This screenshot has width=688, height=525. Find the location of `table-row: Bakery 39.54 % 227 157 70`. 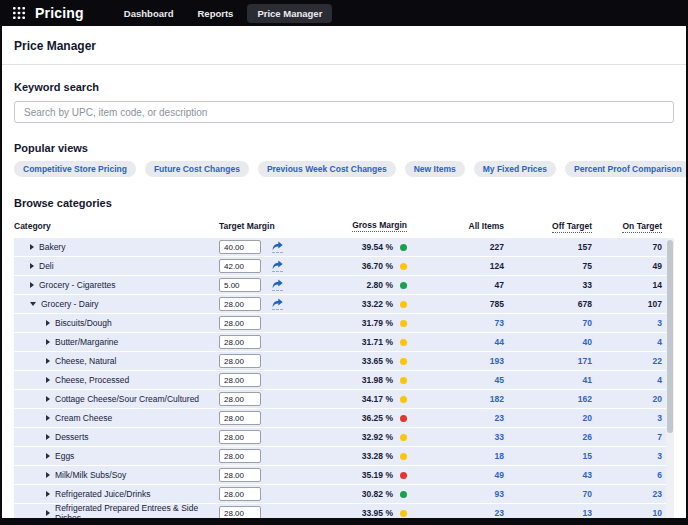

table-row: Bakery 39.54 % 227 157 70 is located at coordinates (344, 248).